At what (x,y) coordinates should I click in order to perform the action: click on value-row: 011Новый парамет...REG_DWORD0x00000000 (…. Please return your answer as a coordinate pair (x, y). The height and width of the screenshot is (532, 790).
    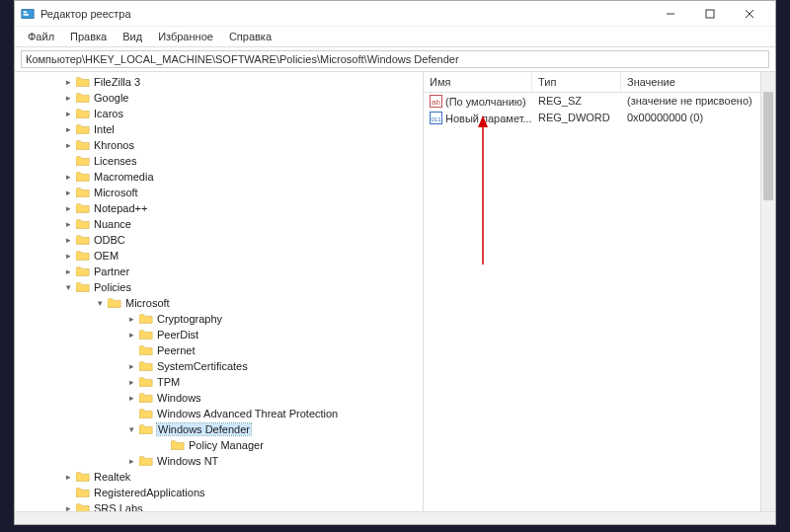
    Looking at the image, I should click on (599, 118).